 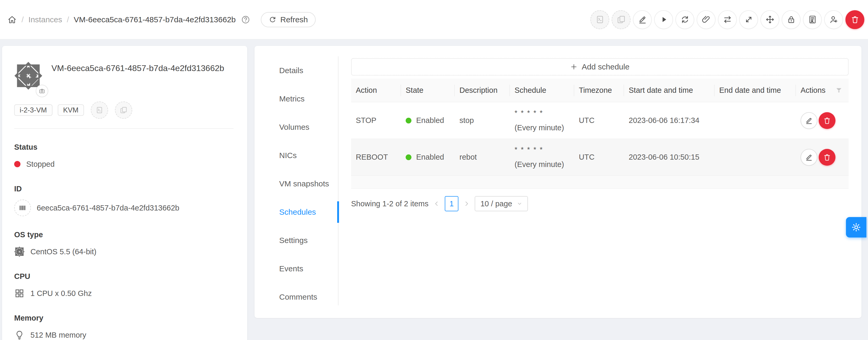 What do you see at coordinates (124, 200) in the screenshot?
I see `id-section: ID 6eeca5ca-6761-4857-b7da-4e2fd313662b` at bounding box center [124, 200].